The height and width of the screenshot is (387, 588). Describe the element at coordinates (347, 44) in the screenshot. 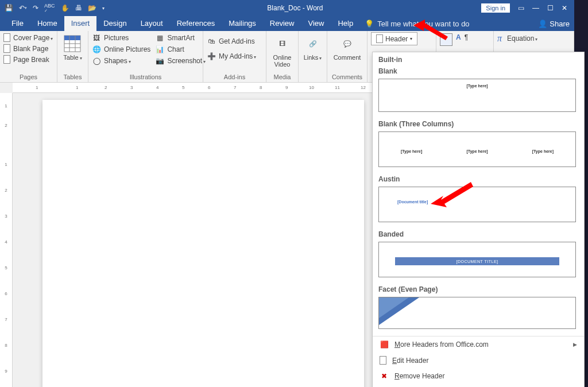

I see `comment-icon: 💬` at that location.